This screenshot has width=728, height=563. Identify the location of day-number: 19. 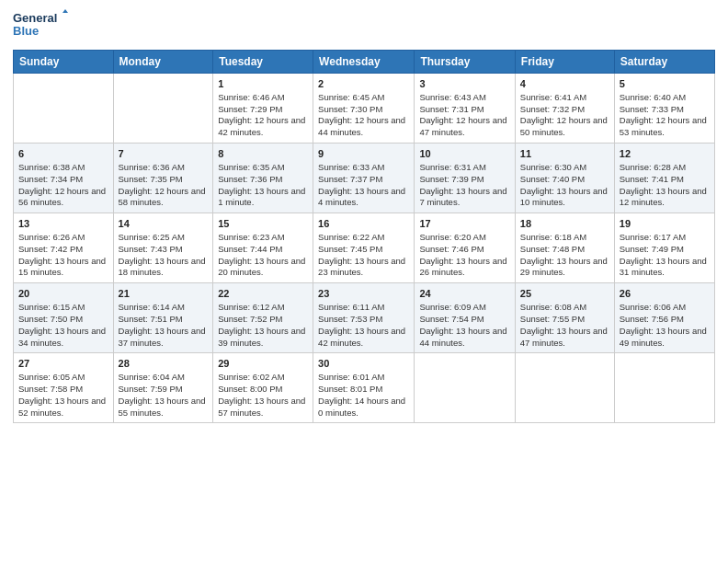
(665, 224).